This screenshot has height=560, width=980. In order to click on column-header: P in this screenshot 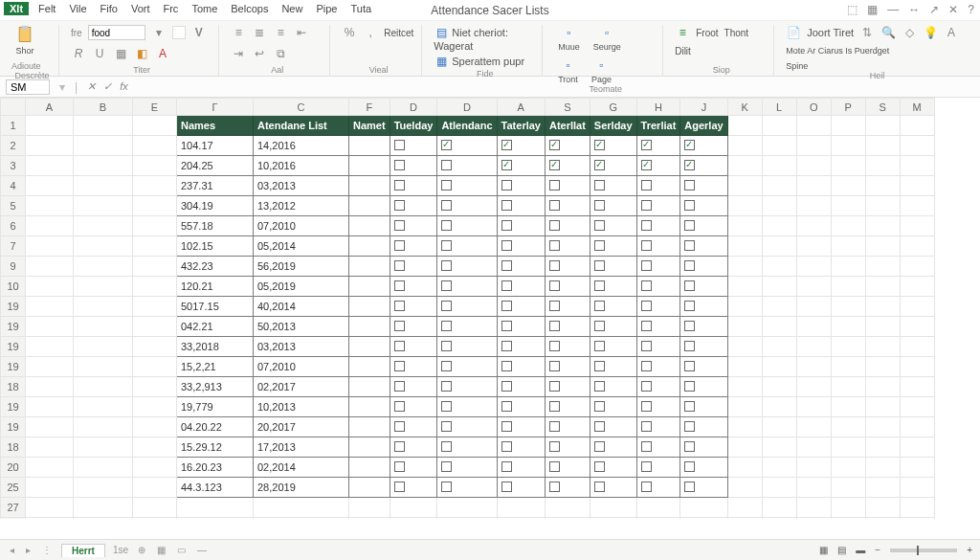, I will do `click(848, 107)`.